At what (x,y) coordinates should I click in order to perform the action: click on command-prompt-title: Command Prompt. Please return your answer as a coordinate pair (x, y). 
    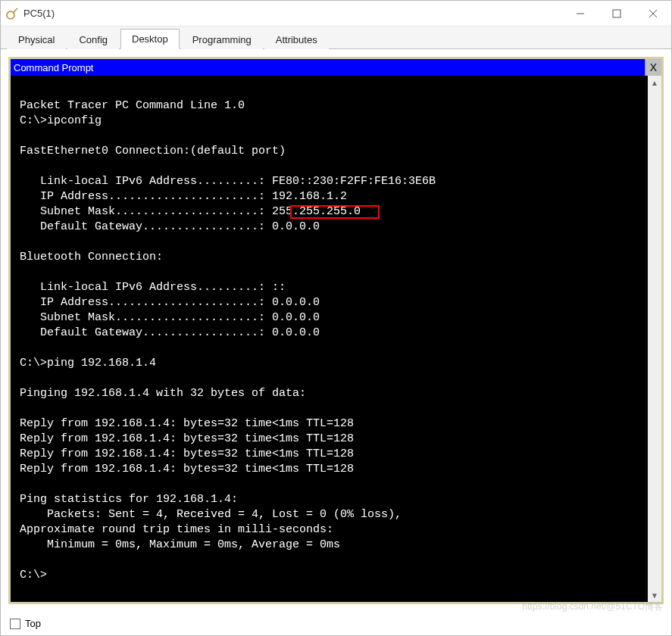
    Looking at the image, I should click on (53, 68).